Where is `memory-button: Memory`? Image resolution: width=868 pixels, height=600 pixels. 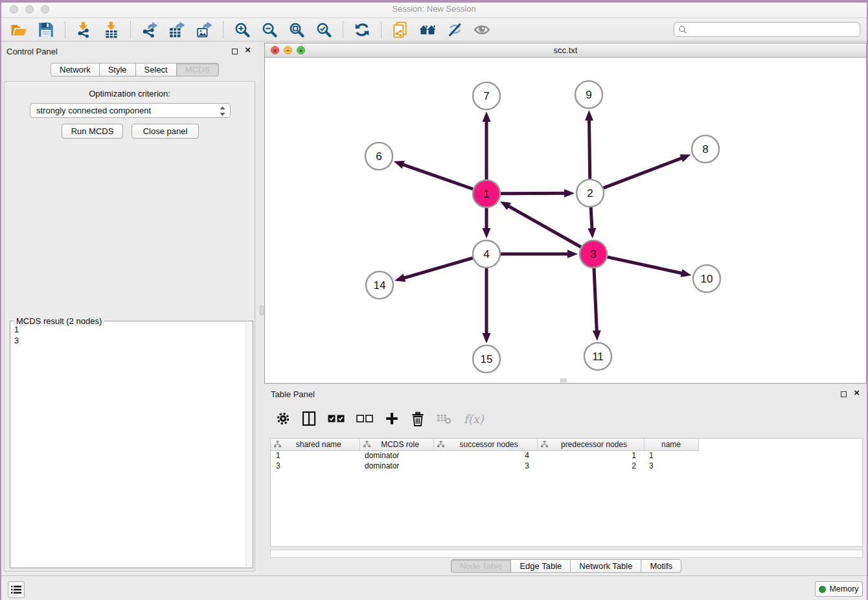
memory-button: Memory is located at coordinates (839, 589).